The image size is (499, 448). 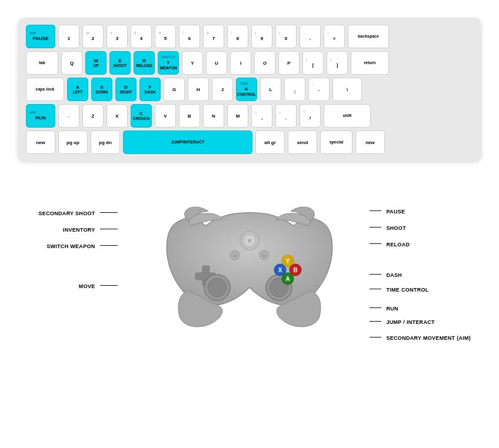 What do you see at coordinates (120, 63) in the screenshot?
I see `key-e: ESHOOT` at bounding box center [120, 63].